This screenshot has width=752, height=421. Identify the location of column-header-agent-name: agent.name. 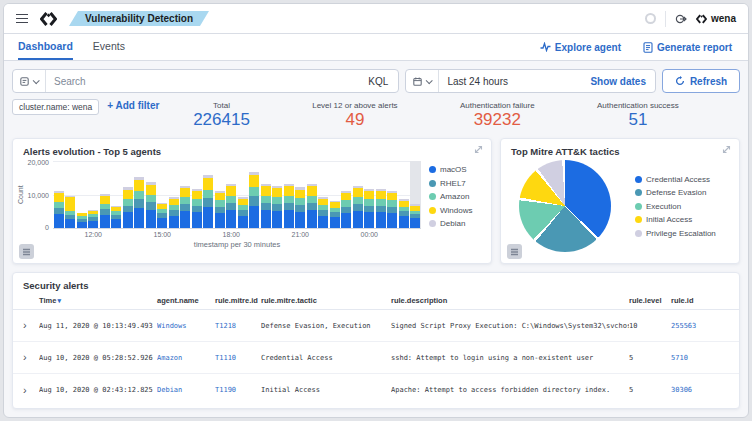
(186, 300).